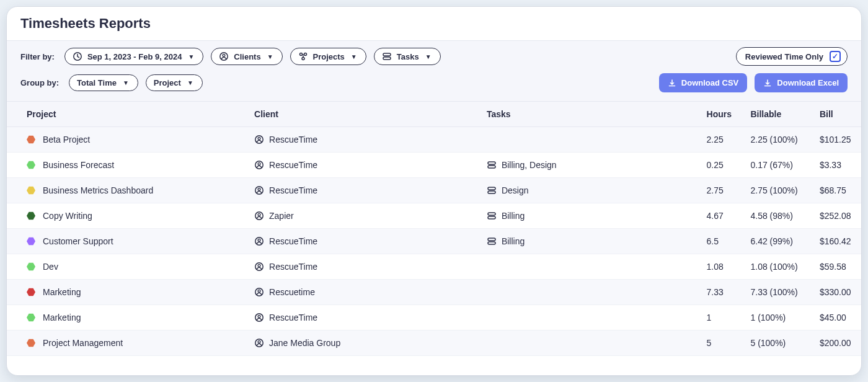 This screenshot has height=382, width=868. What do you see at coordinates (836, 140) in the screenshot?
I see `cell-bill: $101.25` at bounding box center [836, 140].